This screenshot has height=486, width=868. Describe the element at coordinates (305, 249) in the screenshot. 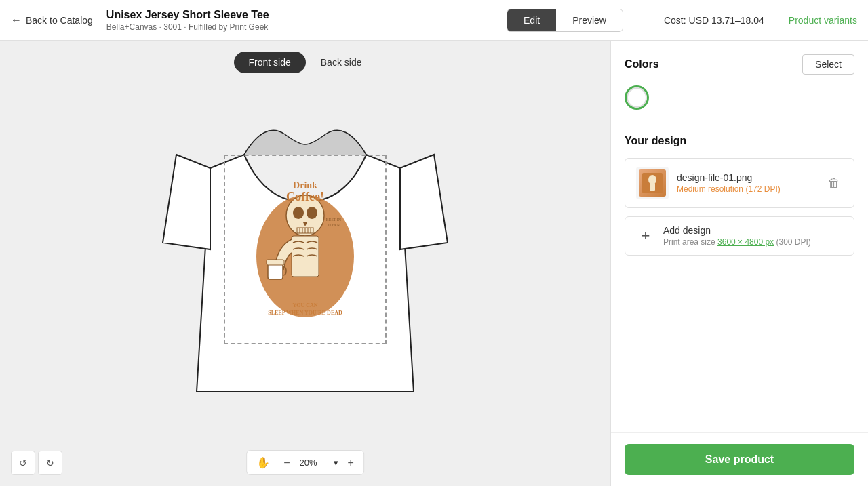

I see `design-print-area: Drink Coffee! YOU CAN SLEEP WHEN YOU'RE …` at that location.